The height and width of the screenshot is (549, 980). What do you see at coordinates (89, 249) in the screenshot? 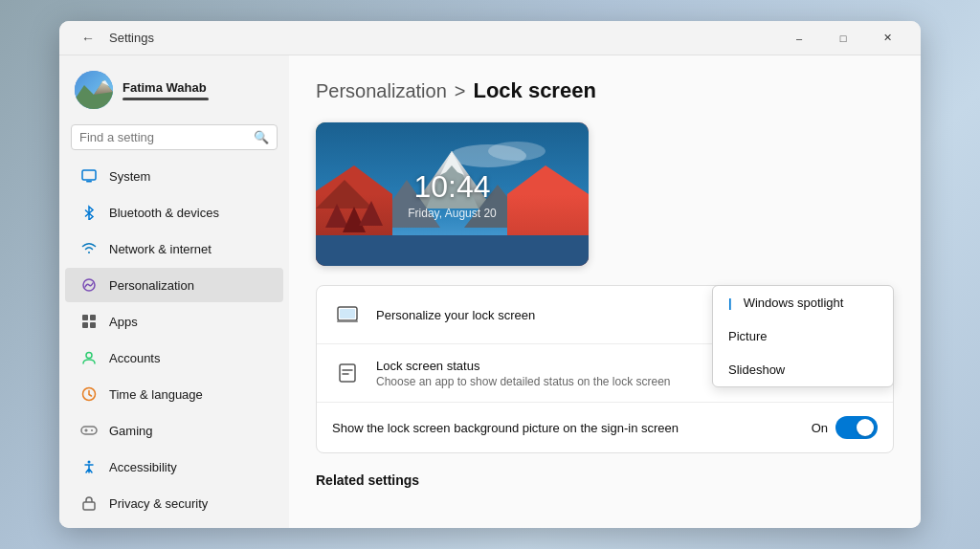
I see `network-icon` at bounding box center [89, 249].